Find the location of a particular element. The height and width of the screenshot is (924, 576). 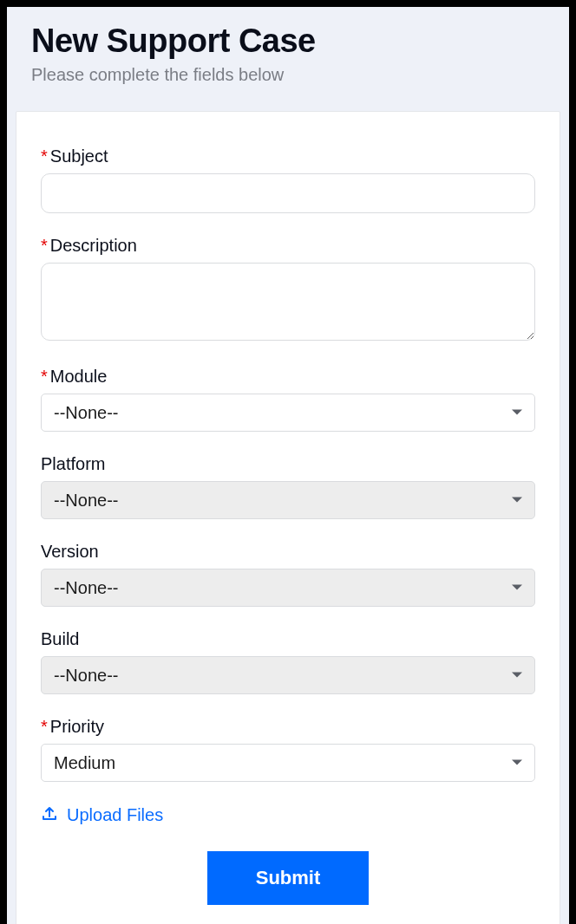

module-select: --None-- is located at coordinates (288, 413).